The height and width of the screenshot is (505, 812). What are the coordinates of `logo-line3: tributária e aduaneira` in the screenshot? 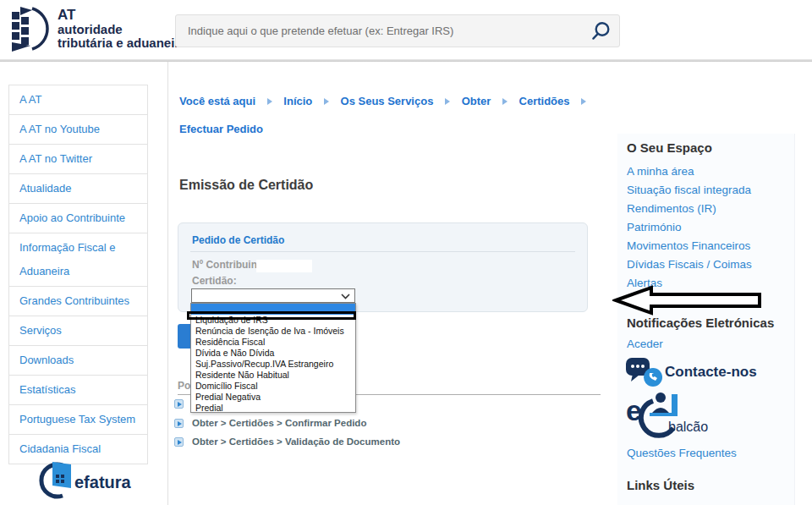 It's located at (122, 43).